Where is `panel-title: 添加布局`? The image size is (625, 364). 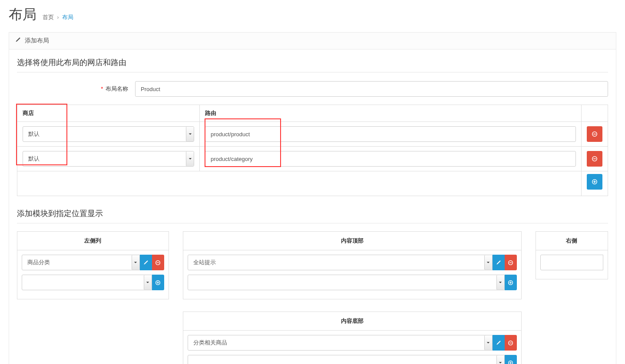 panel-title: 添加布局 is located at coordinates (37, 40).